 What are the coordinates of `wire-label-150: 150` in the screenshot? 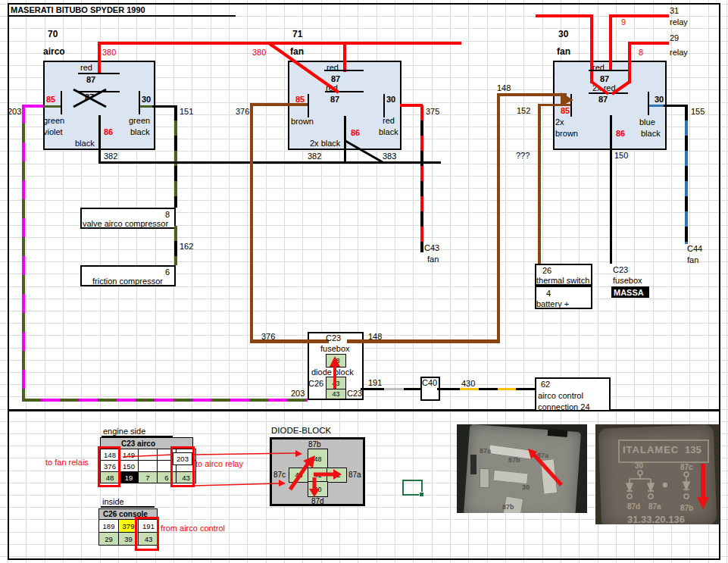 It's located at (621, 155).